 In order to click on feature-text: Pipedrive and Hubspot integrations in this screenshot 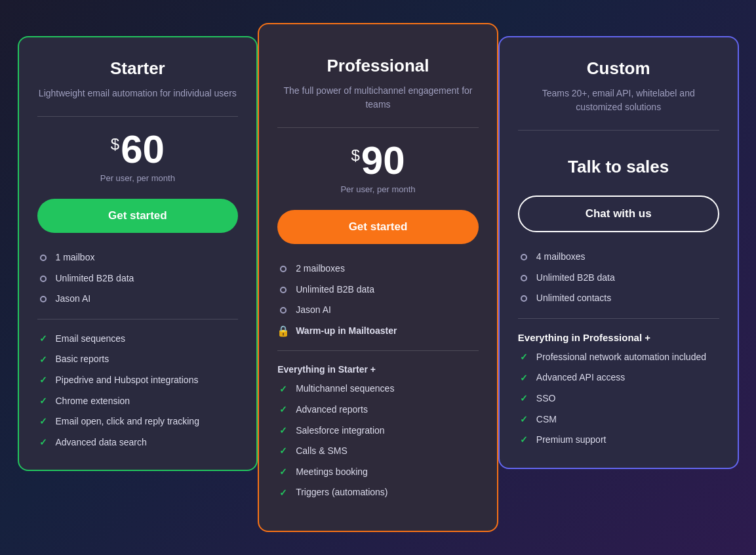, I will do `click(127, 380)`.